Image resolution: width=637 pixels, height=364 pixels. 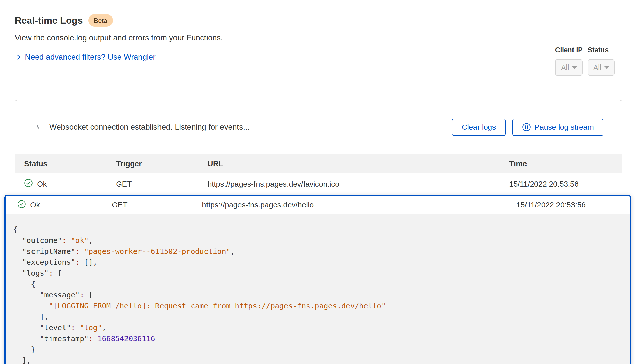 I want to click on status-filter-label: Status, so click(x=601, y=50).